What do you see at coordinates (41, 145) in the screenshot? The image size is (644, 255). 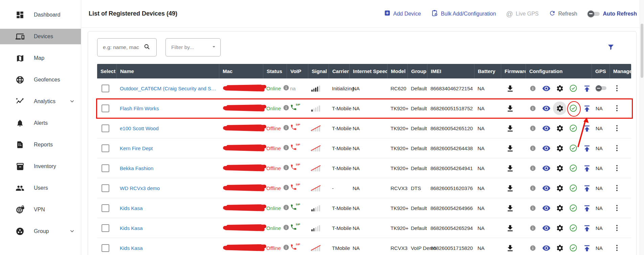 I see `sidebar-item-reports: Reports` at bounding box center [41, 145].